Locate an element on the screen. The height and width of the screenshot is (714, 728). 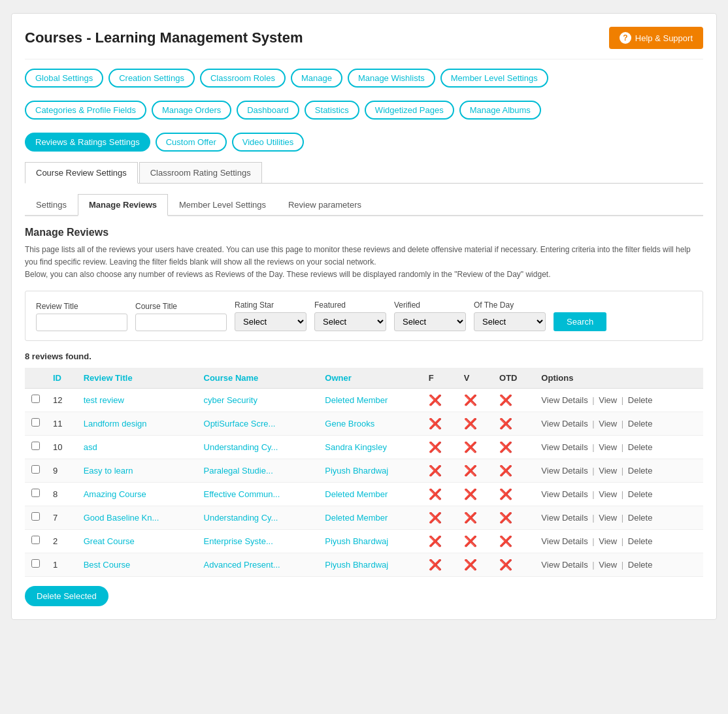
delete-selected-button: Delete Selected is located at coordinates (67, 596).